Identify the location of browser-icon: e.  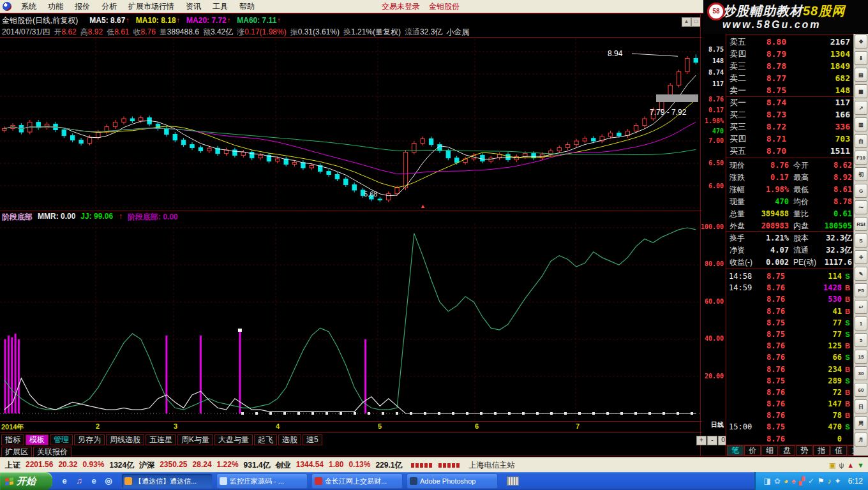
(94, 481).